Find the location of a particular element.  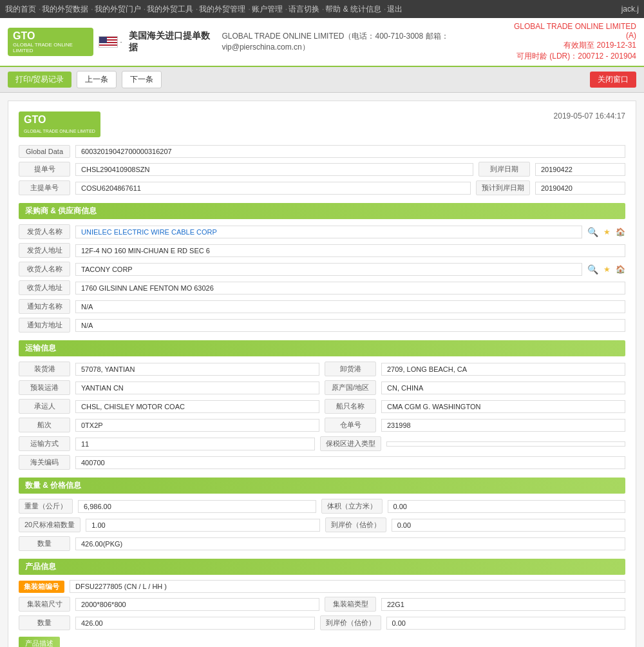

bill-arrival-row: 提单号 CHSL290410908SZN 到岸日期 20190422 is located at coordinates (322, 169).